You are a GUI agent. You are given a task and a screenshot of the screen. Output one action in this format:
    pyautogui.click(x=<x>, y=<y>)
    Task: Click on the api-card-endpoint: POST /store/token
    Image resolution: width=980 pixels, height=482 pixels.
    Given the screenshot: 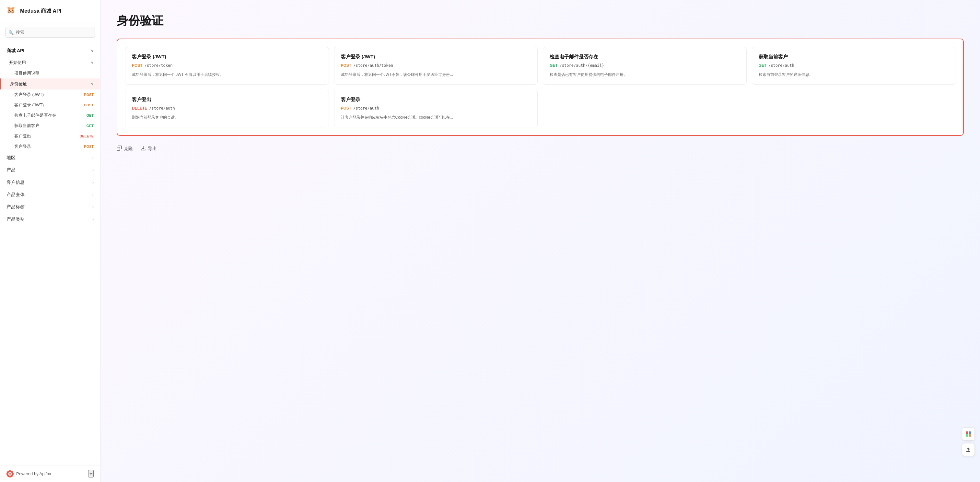 What is the action you would take?
    pyautogui.click(x=227, y=65)
    